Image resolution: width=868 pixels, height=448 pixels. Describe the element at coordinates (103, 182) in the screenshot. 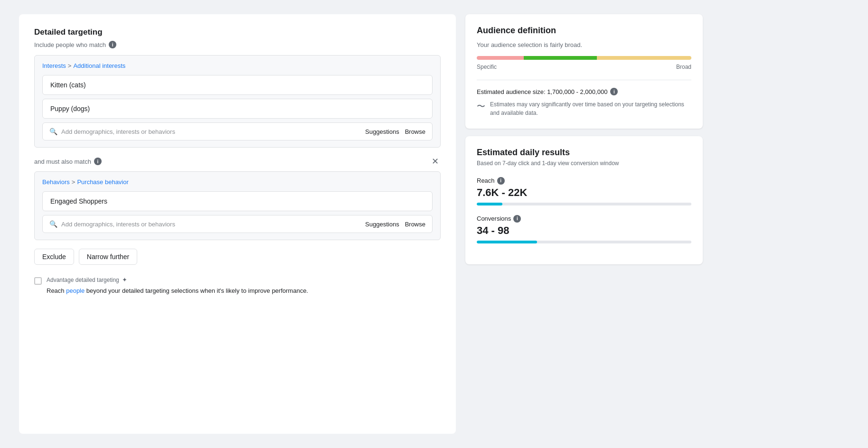

I see `behaviors-breadcrumb-link2: Purchase behavior` at that location.